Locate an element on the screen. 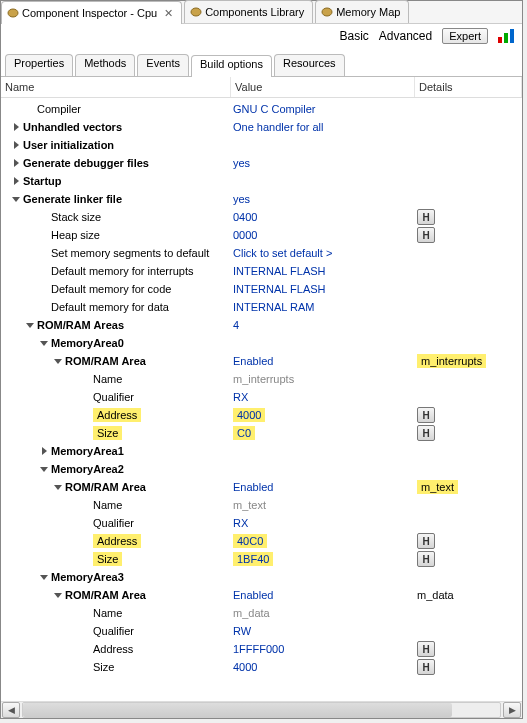 This screenshot has width=527, height=723. prop-value: 4 is located at coordinates (236, 325).